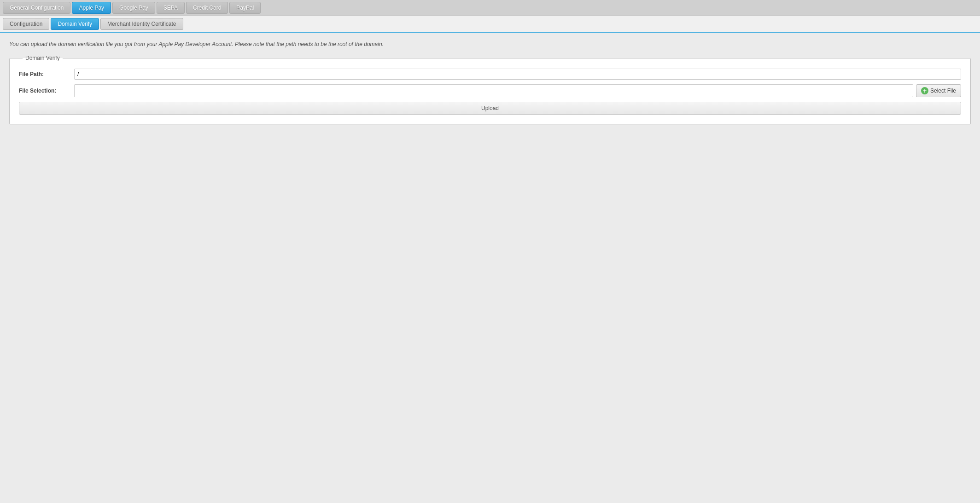 The width and height of the screenshot is (980, 503). What do you see at coordinates (142, 24) in the screenshot?
I see `tab-merchant-identity-certificate: Merchant Identity Certificate` at bounding box center [142, 24].